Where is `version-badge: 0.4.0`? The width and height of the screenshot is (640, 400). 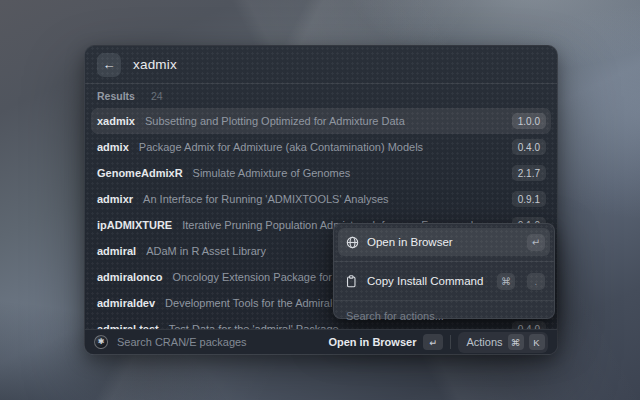 version-badge: 0.4.0 is located at coordinates (529, 147).